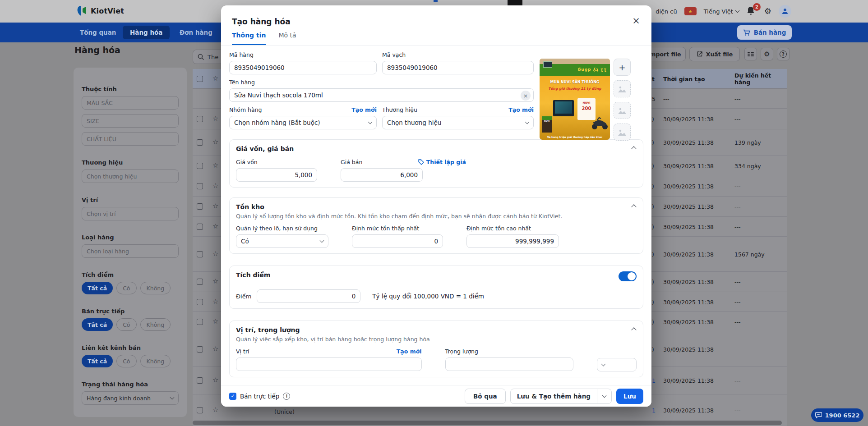 The height and width of the screenshot is (426, 868). I want to click on create-location-link: Tạo mới, so click(409, 352).